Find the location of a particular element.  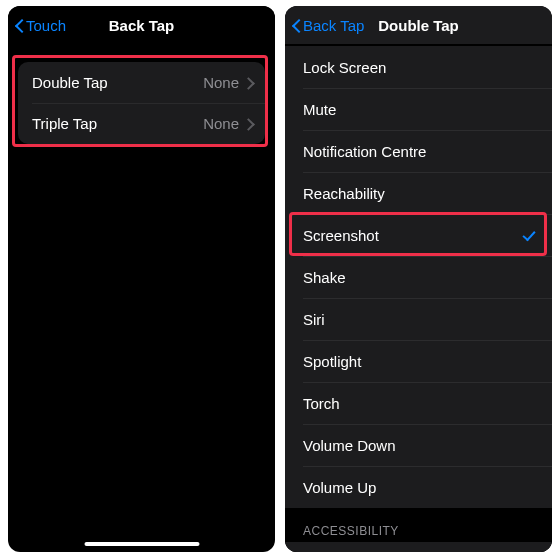

option-label: Siri is located at coordinates (314, 320).